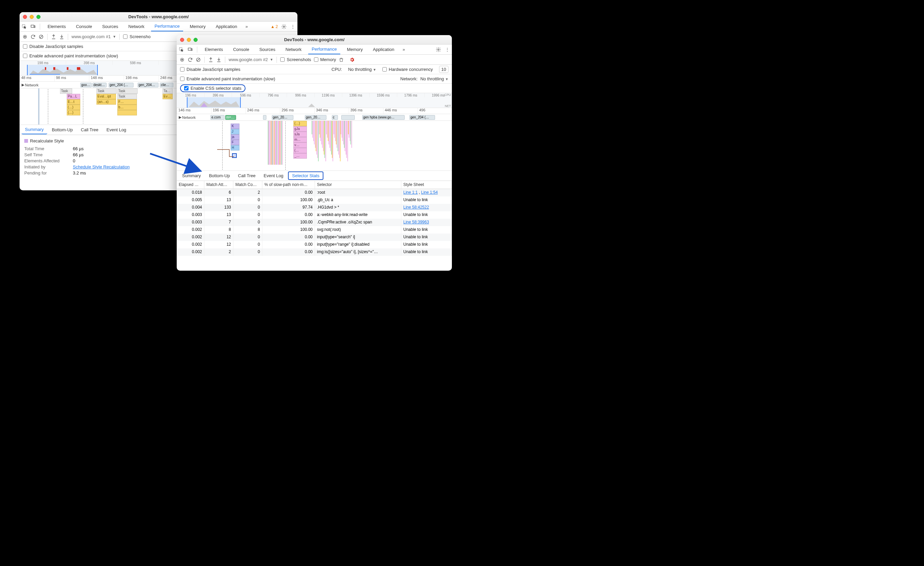 The height and width of the screenshot is (566, 924). What do you see at coordinates (116, 130) in the screenshot?
I see `detail-tab-event-log: Event Log` at bounding box center [116, 130].